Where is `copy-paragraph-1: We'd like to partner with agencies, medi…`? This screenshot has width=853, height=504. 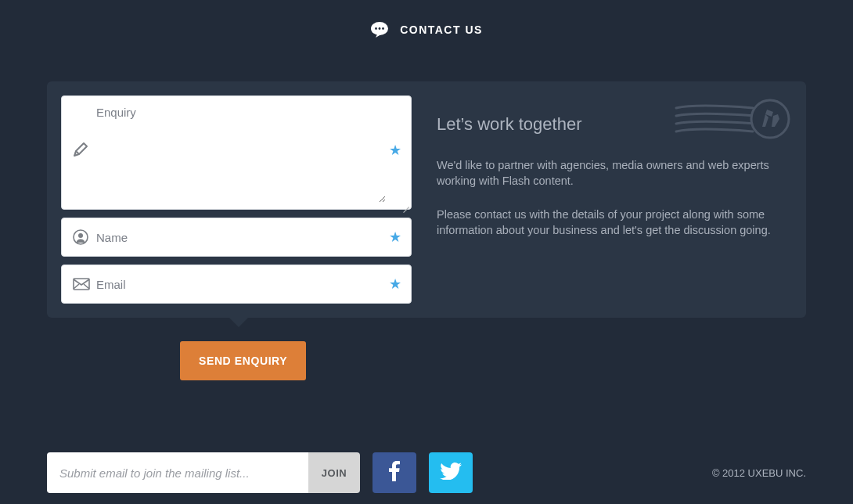 copy-paragraph-1: We'd like to partner with agencies, medi… is located at coordinates (608, 174).